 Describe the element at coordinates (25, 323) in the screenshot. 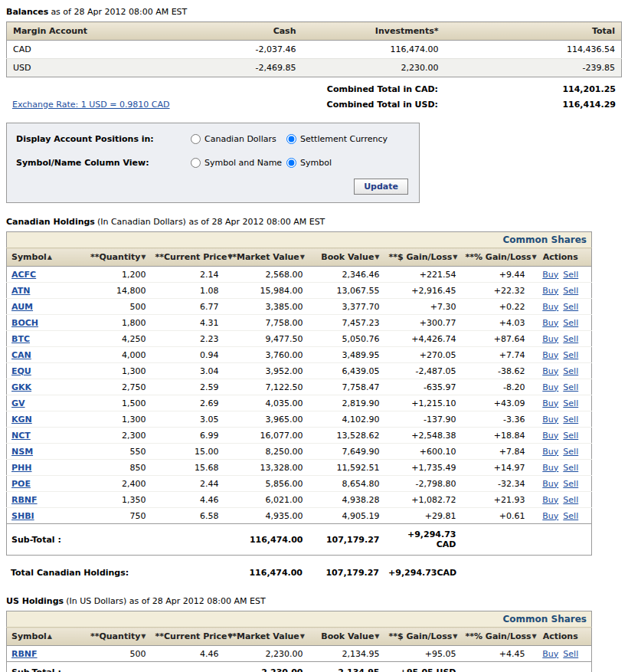

I see `symbol-link: BOCH` at that location.